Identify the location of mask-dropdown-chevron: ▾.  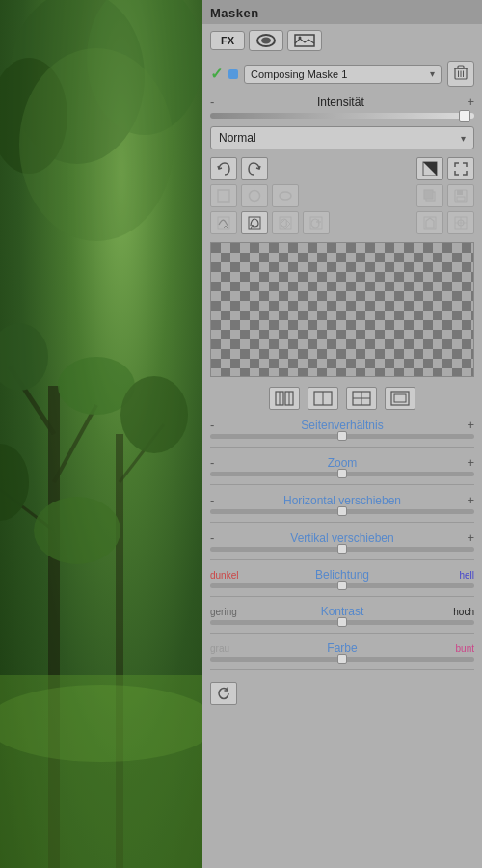
(432, 73).